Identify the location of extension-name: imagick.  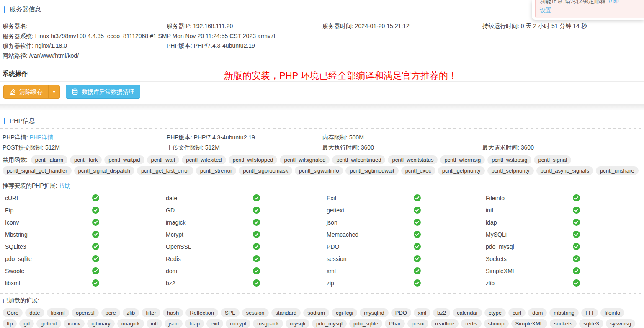
(209, 222).